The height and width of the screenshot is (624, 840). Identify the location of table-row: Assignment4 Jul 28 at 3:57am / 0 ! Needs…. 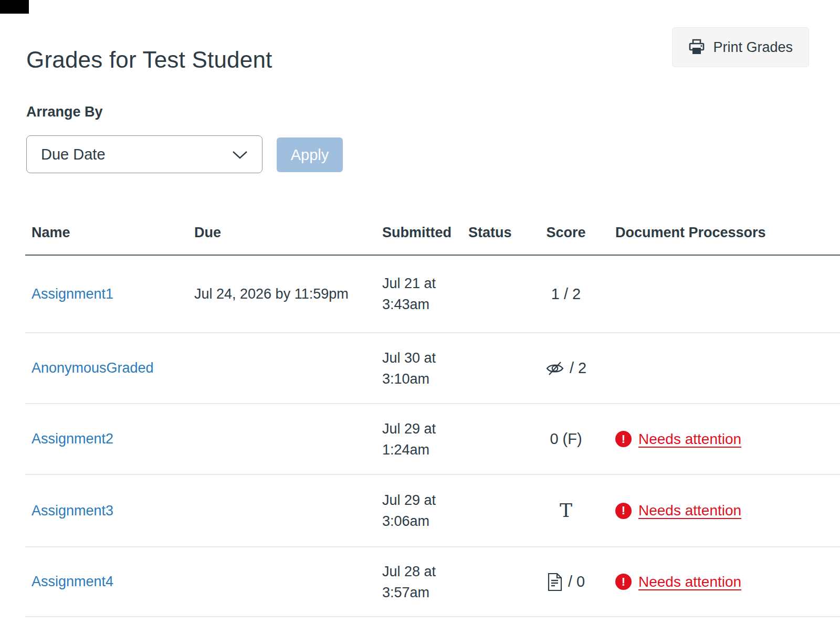
(433, 583).